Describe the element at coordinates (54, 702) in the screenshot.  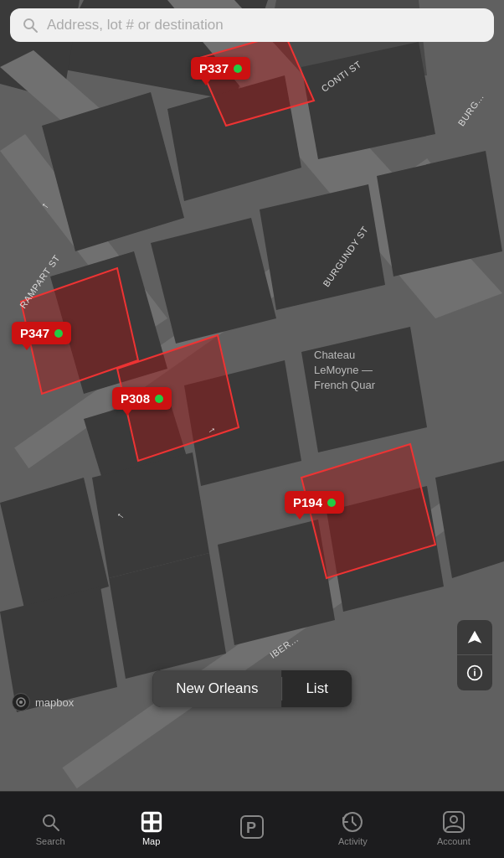
I see `mapbox-label: mapbox` at that location.